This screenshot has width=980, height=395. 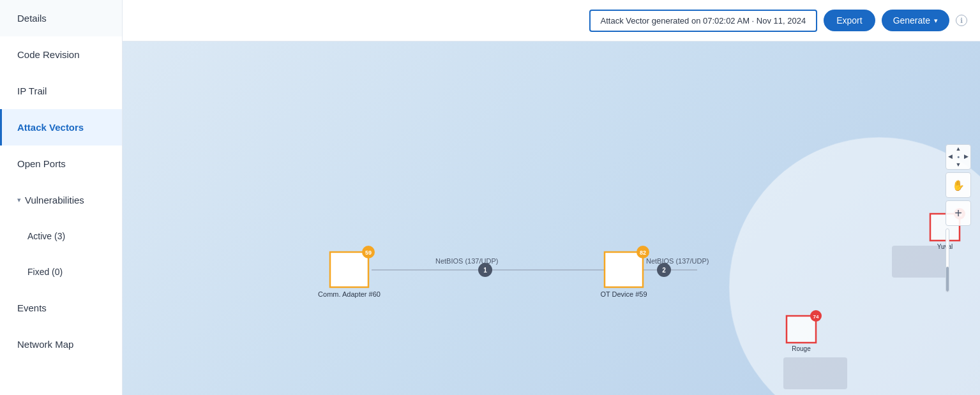 What do you see at coordinates (961, 20) in the screenshot?
I see `info-icon: ℹ` at bounding box center [961, 20].